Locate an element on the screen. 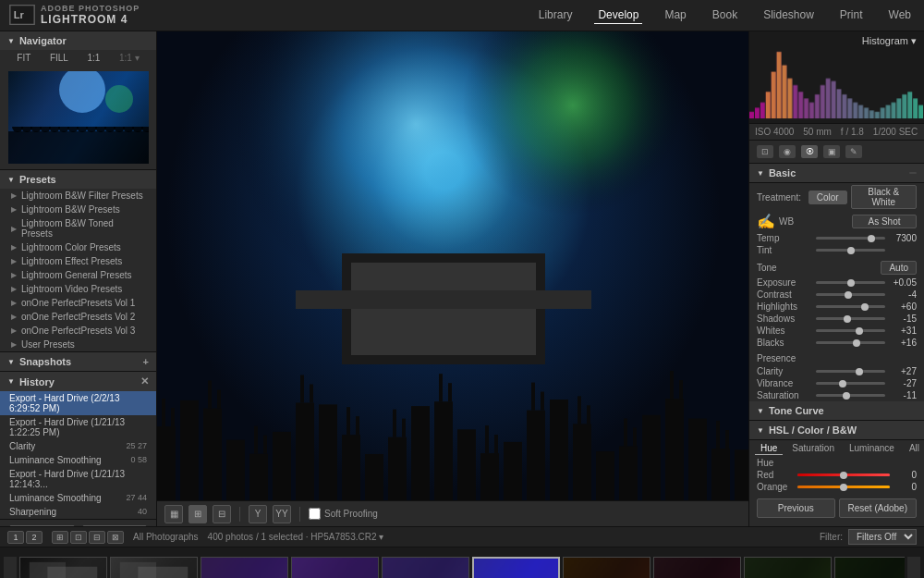 Image resolution: width=924 pixels, height=578 pixels. slider-label: Shadows is located at coordinates (784, 318).